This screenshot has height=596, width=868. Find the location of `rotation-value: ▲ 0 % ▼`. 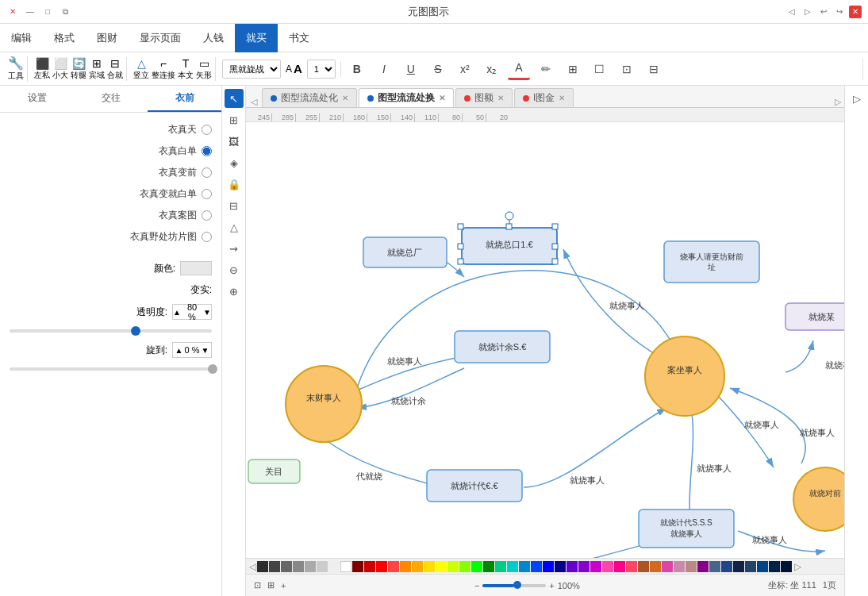

rotation-value: ▲ 0 % ▼ is located at coordinates (192, 350).